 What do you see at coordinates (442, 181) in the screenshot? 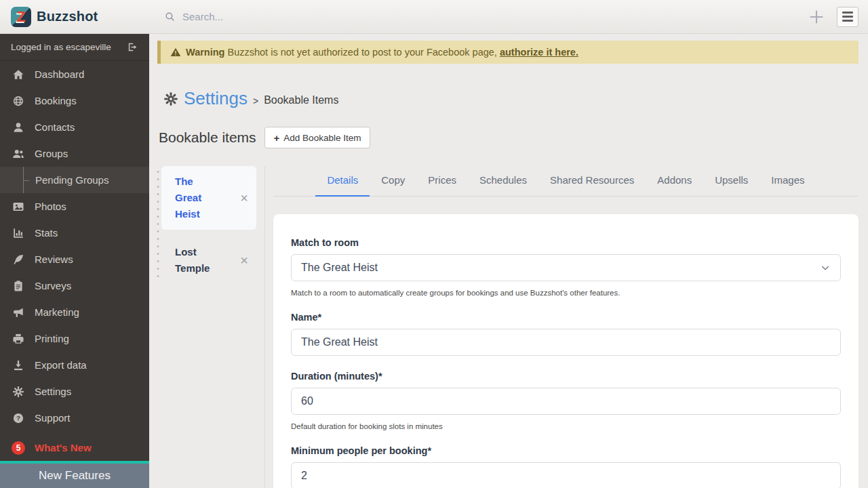
I see `tab-prices: Prices` at bounding box center [442, 181].